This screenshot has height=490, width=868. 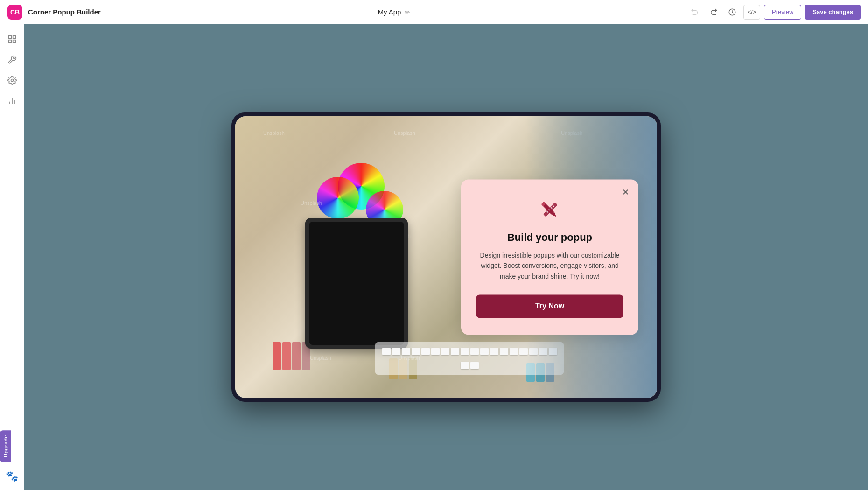 I want to click on sidebar-item-settings, so click(x=12, y=80).